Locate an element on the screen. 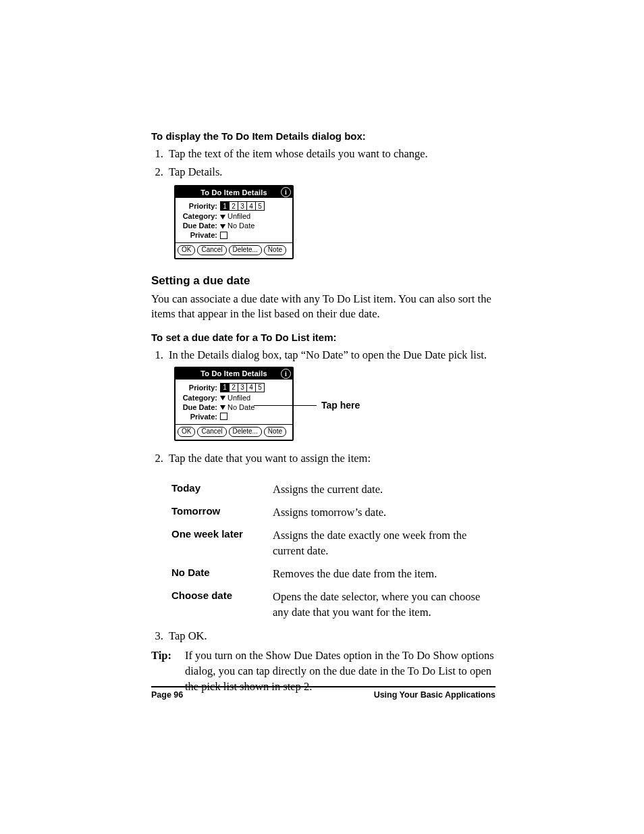 Image resolution: width=644 pixels, height=834 pixels. option-term: One week later is located at coordinates (222, 543).